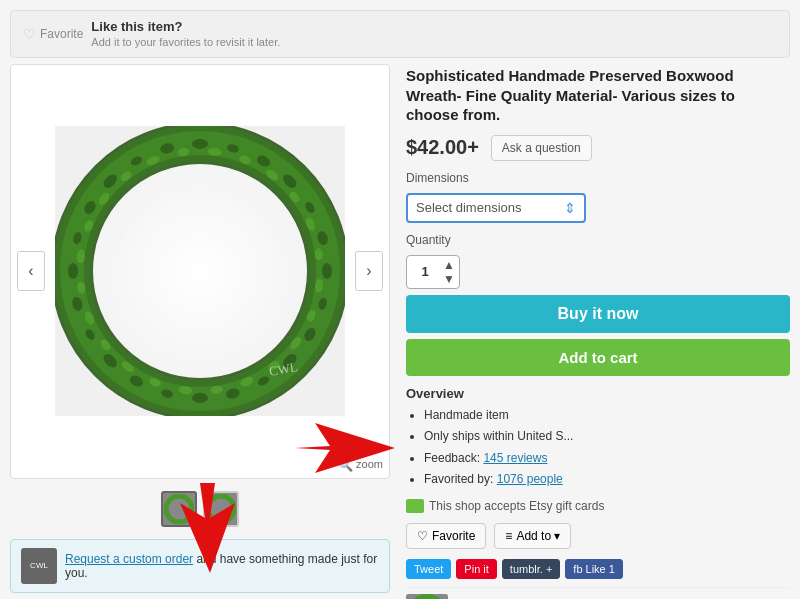 The width and height of the screenshot is (800, 599). I want to click on thumbnail-strip, so click(200, 509).